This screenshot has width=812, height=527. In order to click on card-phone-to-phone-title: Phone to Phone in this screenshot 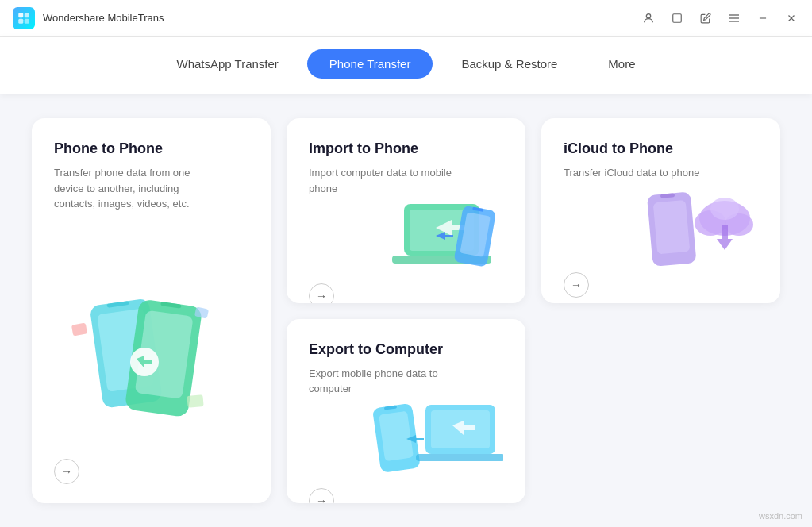, I will do `click(151, 149)`.